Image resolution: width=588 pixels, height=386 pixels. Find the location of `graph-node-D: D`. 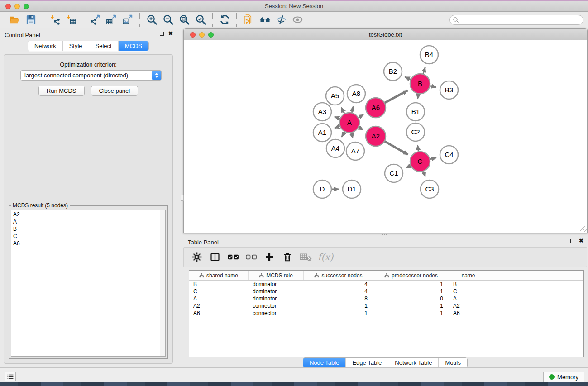

graph-node-D: D is located at coordinates (322, 189).